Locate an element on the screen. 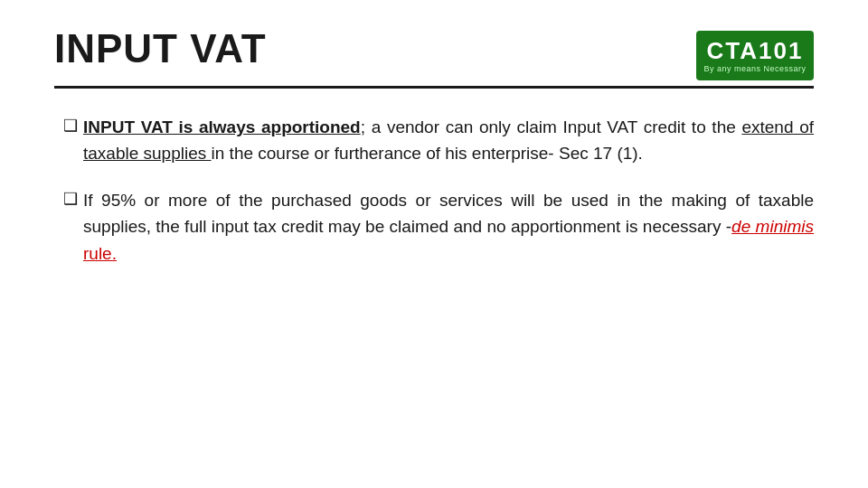  header-section: INPUT VAT CTA101 By any means Necessary is located at coordinates (434, 54).